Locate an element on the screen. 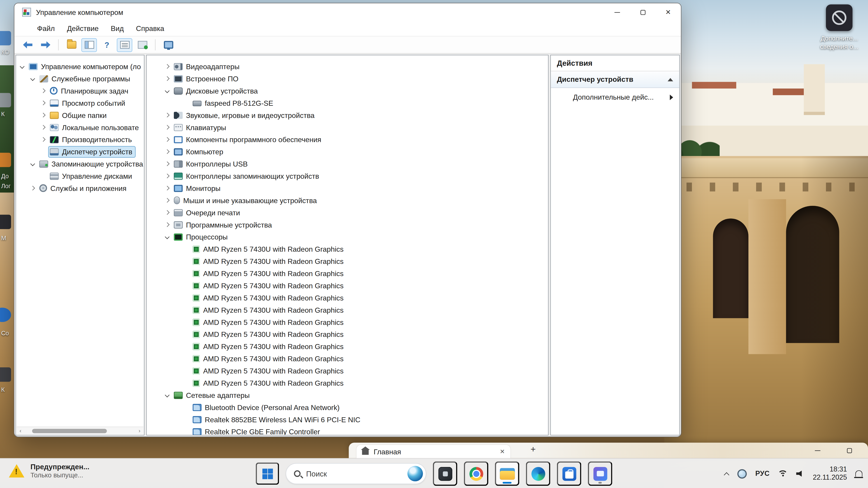 This screenshot has height=488, width=868. forward-button is located at coordinates (45, 45).